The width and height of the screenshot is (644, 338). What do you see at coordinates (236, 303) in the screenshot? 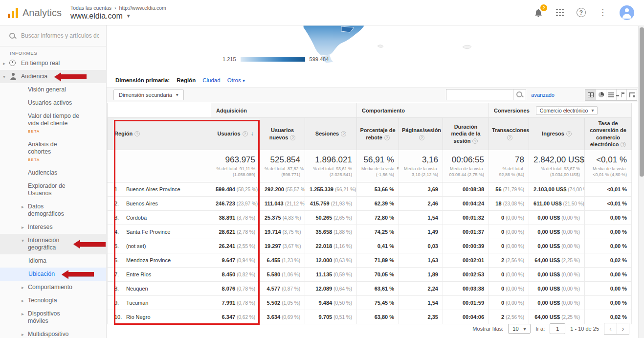
I see `metric-cell: 7.991 (0,78 %)` at bounding box center [236, 303].